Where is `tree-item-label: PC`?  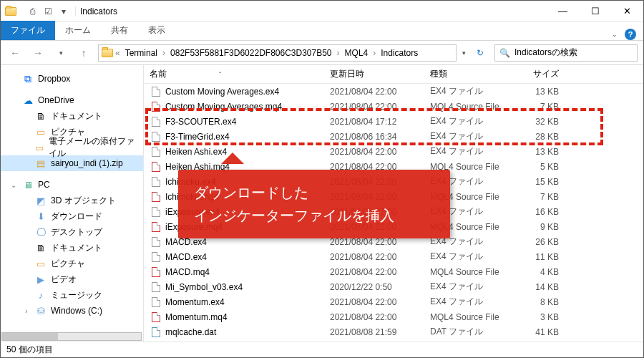 tree-item-label: PC is located at coordinates (44, 185).